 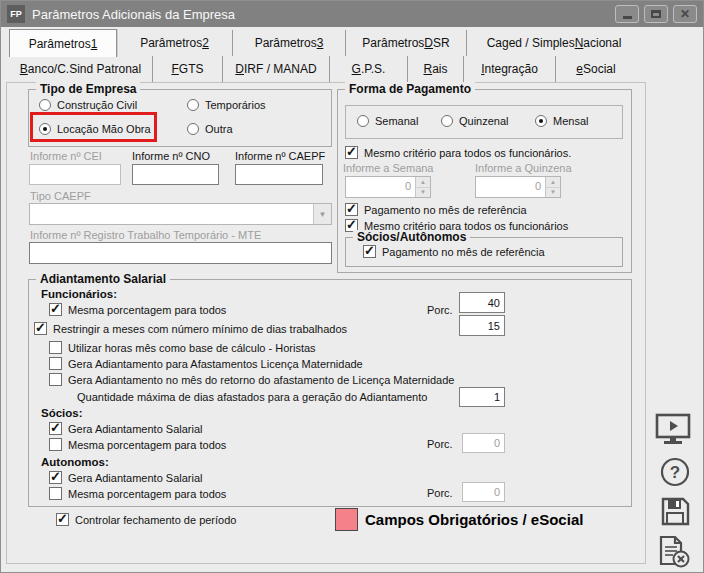 What do you see at coordinates (406, 43) in the screenshot?
I see `tab-parametros-dsr: Parâmetros DSR` at bounding box center [406, 43].